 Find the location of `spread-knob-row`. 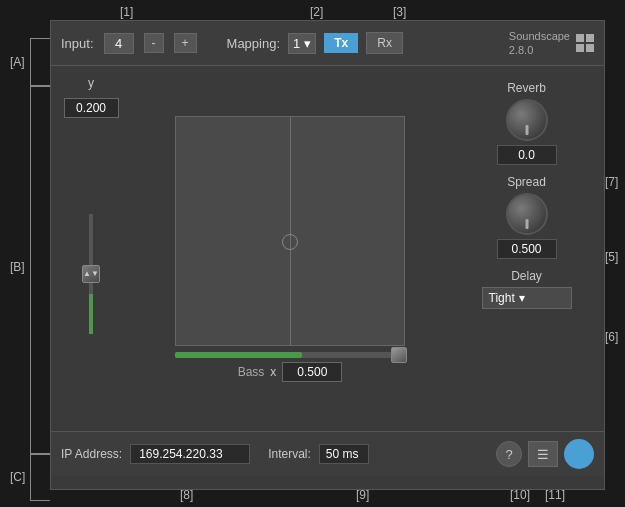

spread-knob-row is located at coordinates (526, 214).